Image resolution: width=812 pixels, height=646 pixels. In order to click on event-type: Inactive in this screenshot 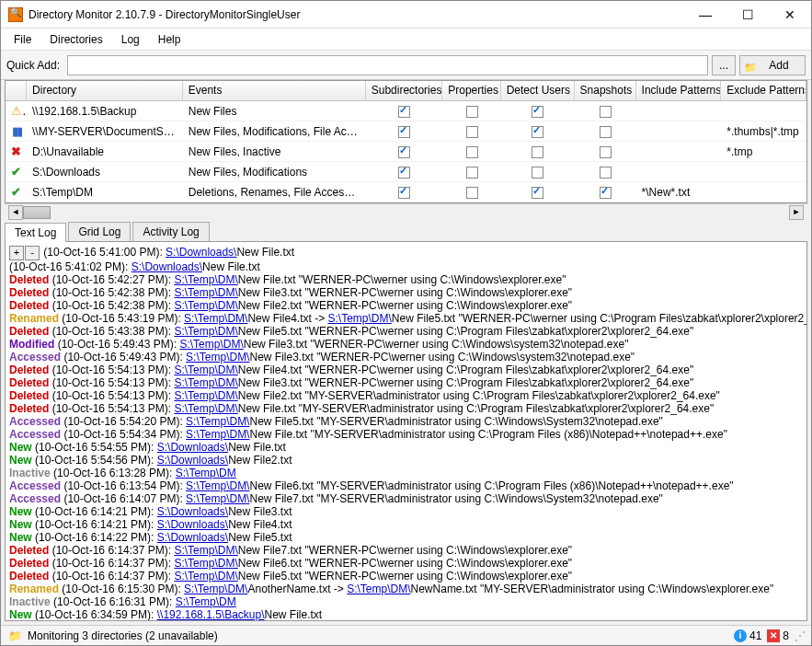, I will do `click(29, 602)`.